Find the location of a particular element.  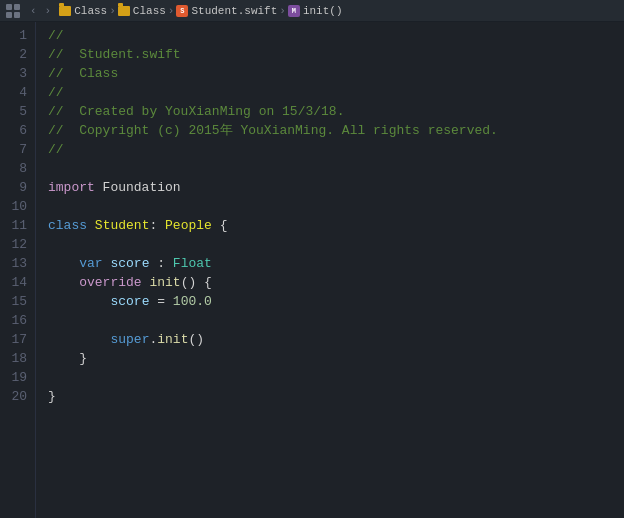

grid-icon is located at coordinates (13, 11).